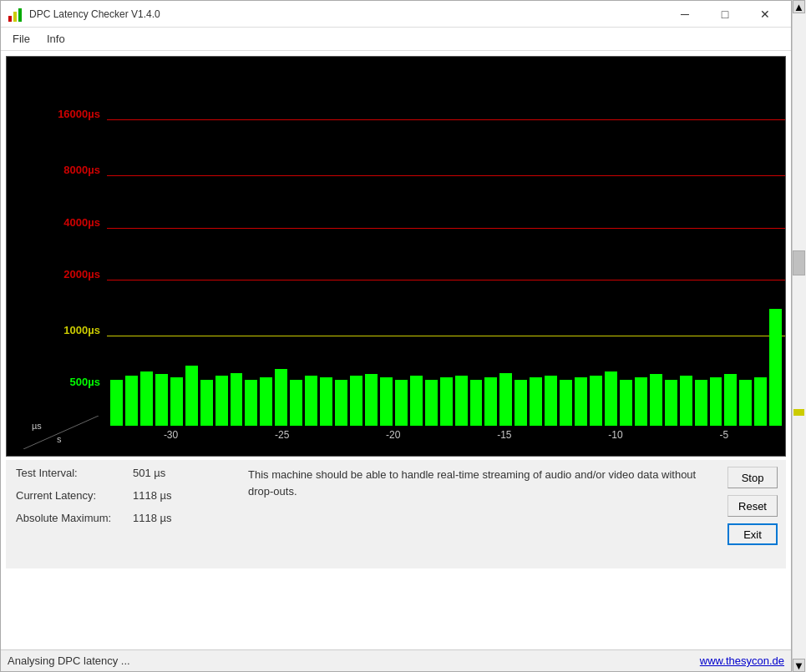 The height and width of the screenshot is (672, 806). What do you see at coordinates (798, 412) in the screenshot?
I see `scrollbar-indicator` at bounding box center [798, 412].